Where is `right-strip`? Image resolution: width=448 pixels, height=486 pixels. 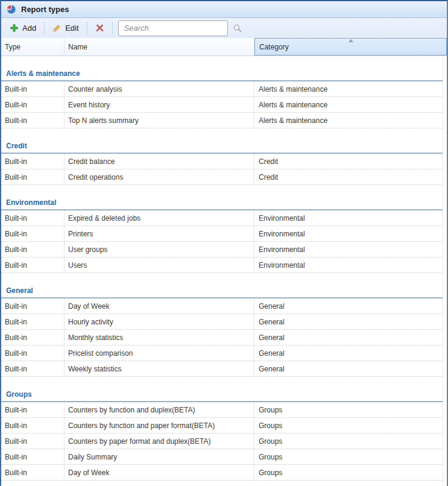 right-strip is located at coordinates (445, 271).